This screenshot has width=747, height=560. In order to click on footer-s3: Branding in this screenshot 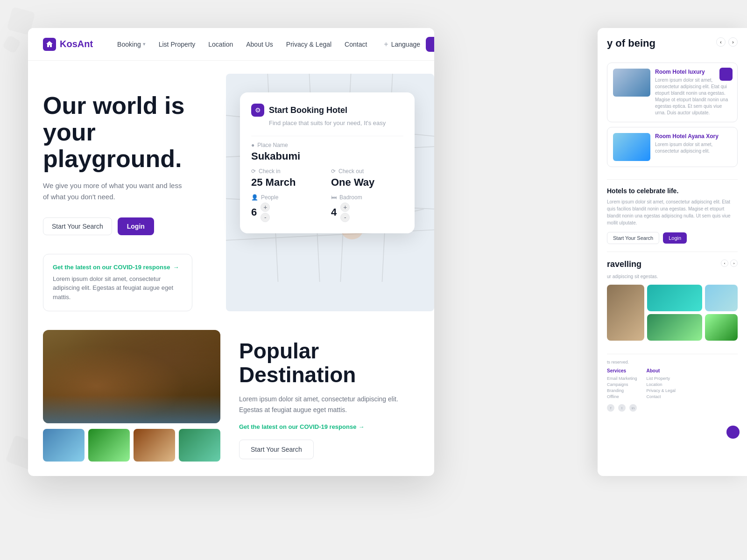, I will do `click(622, 391)`.